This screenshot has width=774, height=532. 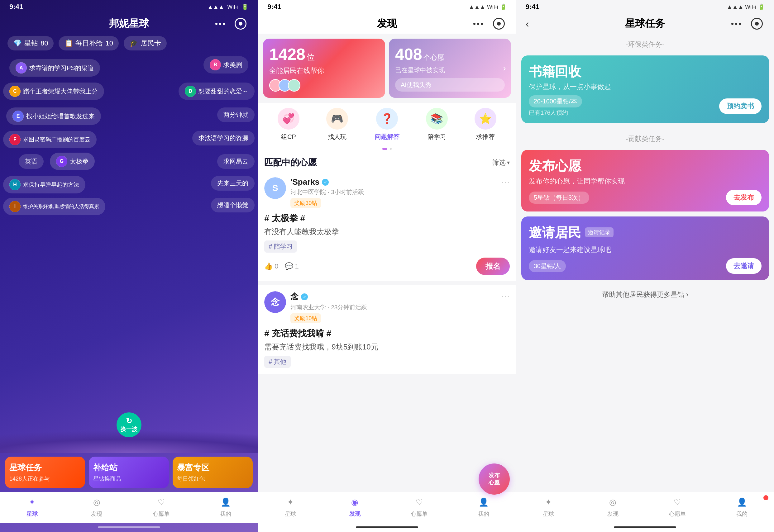 I want to click on wish-bubble-10: 求网易云, so click(x=236, y=161).